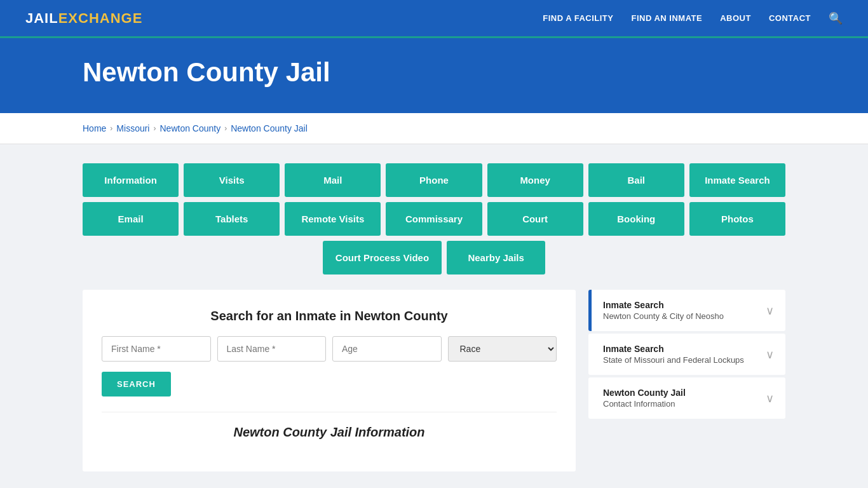 The height and width of the screenshot is (488, 868). I want to click on button-grid-row1: Information Visits Mail Phone Money Bail…, so click(434, 180).